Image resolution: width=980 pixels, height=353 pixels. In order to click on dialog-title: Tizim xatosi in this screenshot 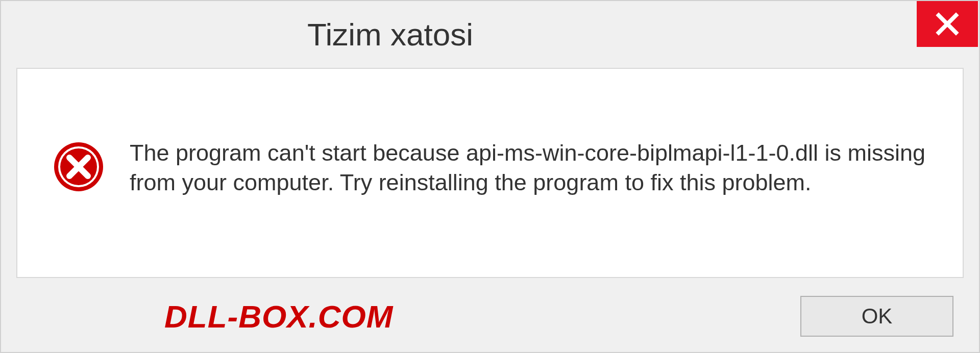, I will do `click(390, 35)`.